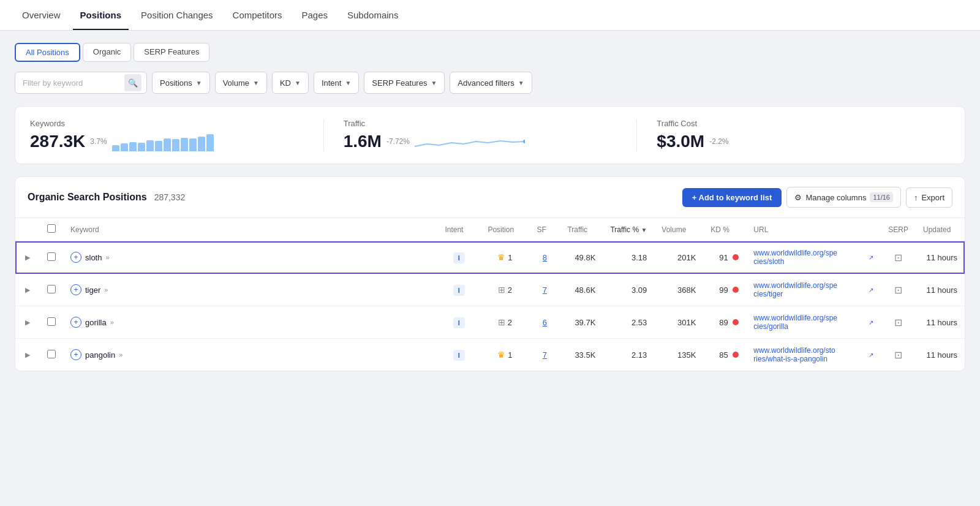 This screenshot has width=980, height=506. What do you see at coordinates (491, 83) in the screenshot?
I see `advanced-filters-dropdown: Advanced filters ▼` at bounding box center [491, 83].